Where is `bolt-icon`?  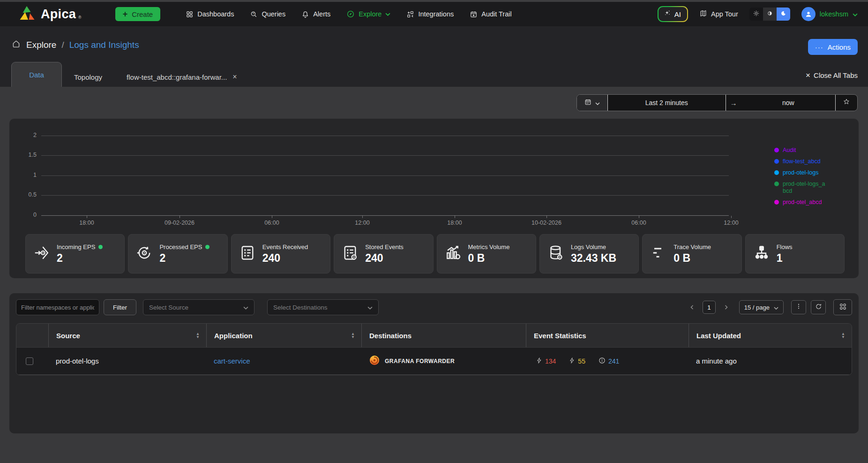 bolt-icon is located at coordinates (539, 361).